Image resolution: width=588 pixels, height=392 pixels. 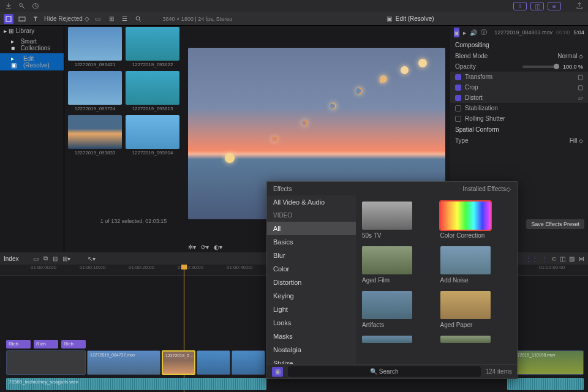 I want to click on effect-aged-paper: Aged Paper, so click(x=476, y=310).